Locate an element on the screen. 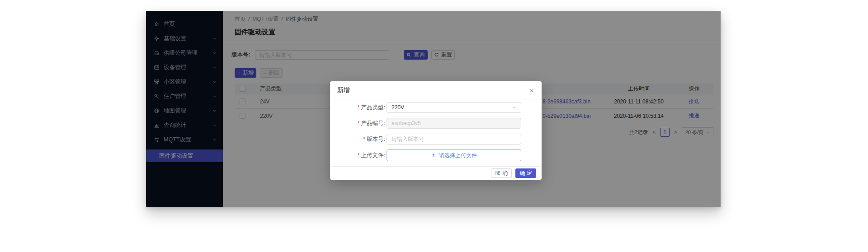 Image resolution: width=868 pixels, height=252 pixels. product-type-select: 220V is located at coordinates (454, 107).